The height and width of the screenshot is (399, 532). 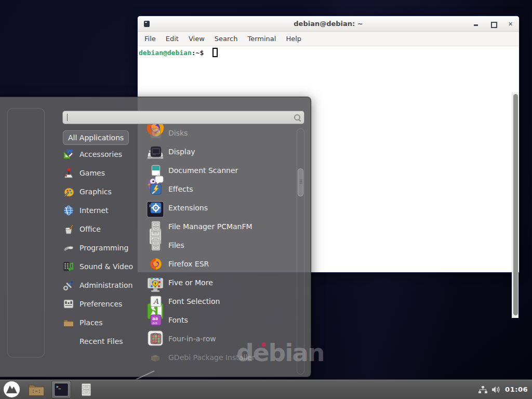 What do you see at coordinates (155, 323) in the screenshot?
I see `svg-text: aα` at bounding box center [155, 323].